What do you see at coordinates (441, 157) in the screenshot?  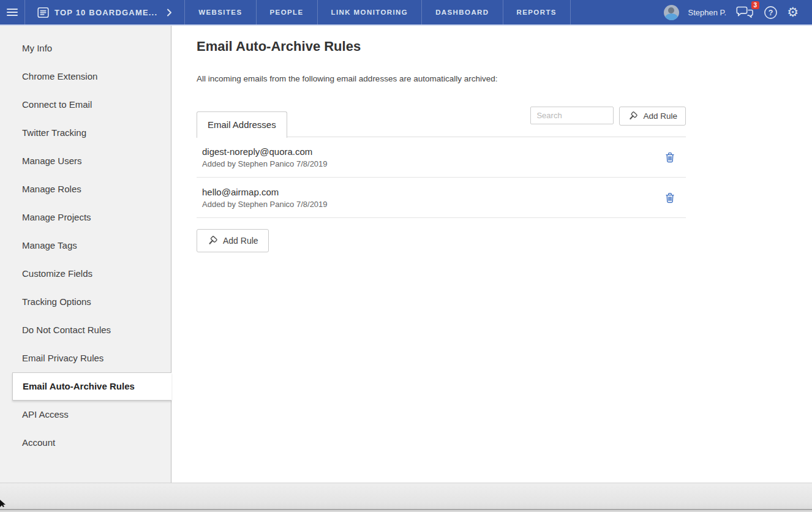 I see `rule-row: digest-noreply@quora.com Added by Stephe…` at bounding box center [441, 157].